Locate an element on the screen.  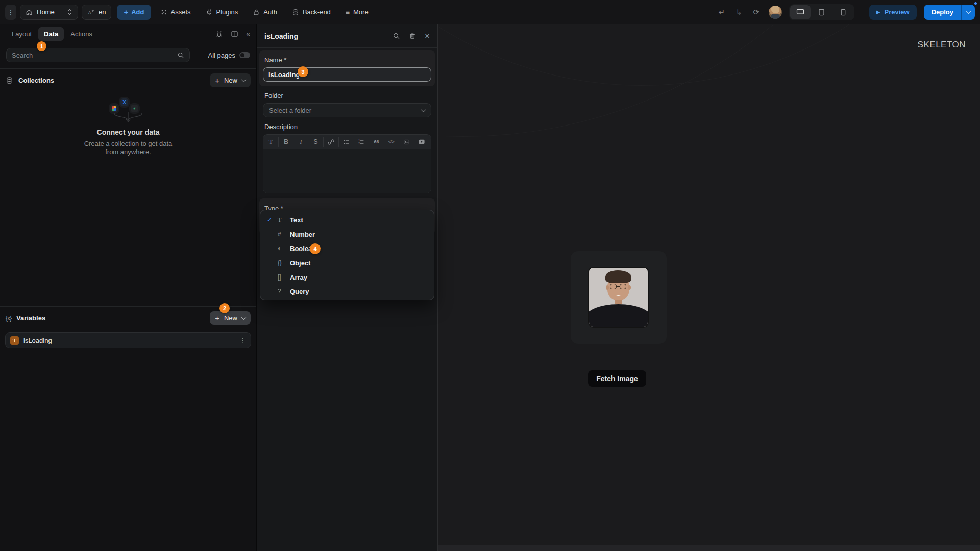
boolean-icon: ◐ is located at coordinates (283, 248).